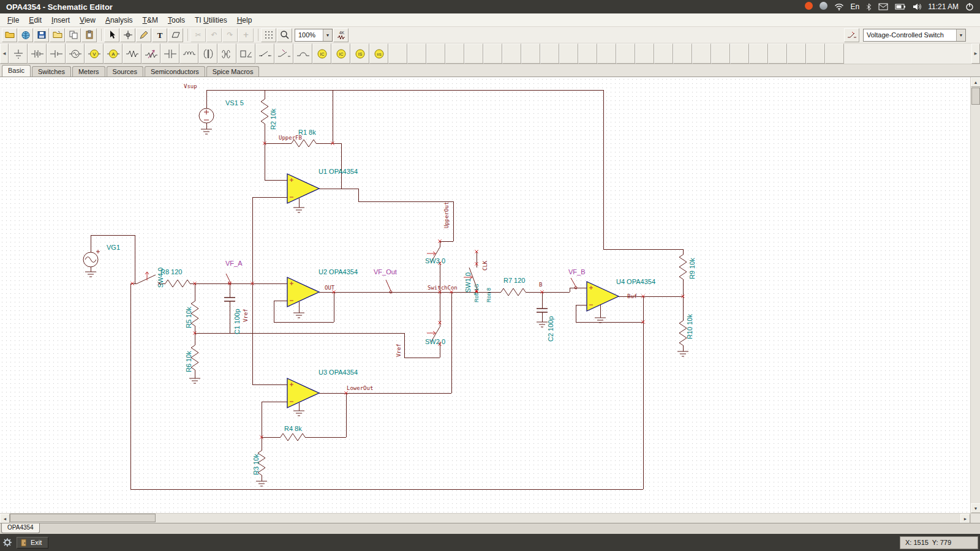 This screenshot has width=980, height=551. Describe the element at coordinates (190, 86) in the screenshot. I see `schematic-label: Vsup` at that location.